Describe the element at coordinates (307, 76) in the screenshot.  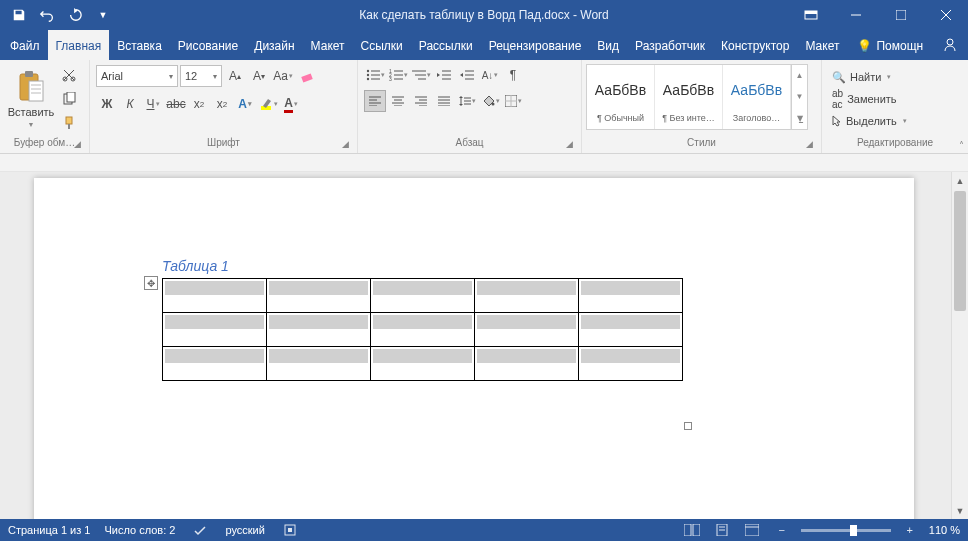
I see `clear-formatting-button` at that location.